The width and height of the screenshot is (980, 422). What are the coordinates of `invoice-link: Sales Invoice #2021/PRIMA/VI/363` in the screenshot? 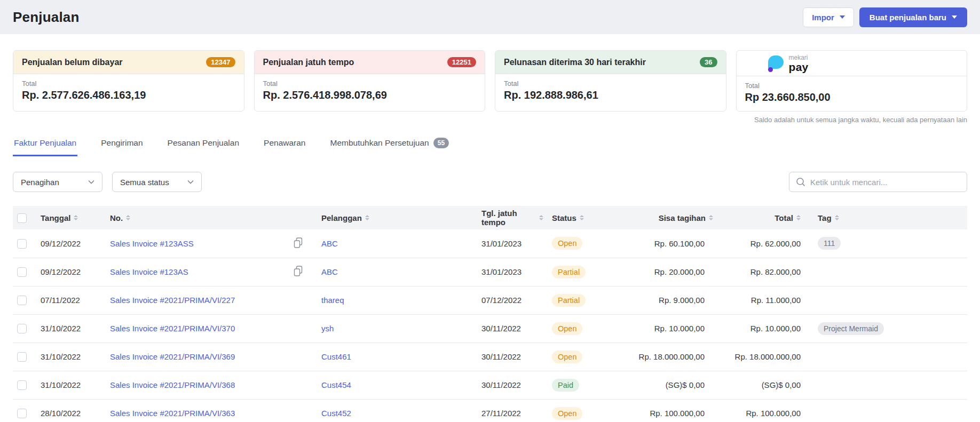 It's located at (172, 413).